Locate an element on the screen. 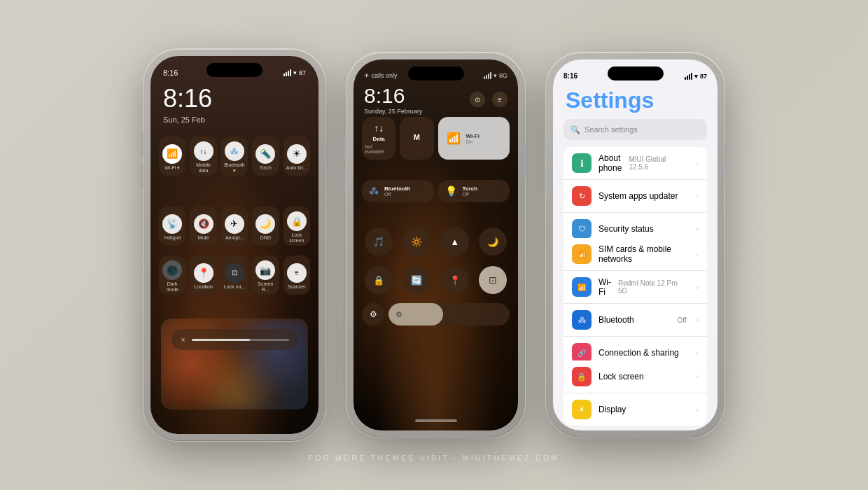  location-toggle: 📍 Location is located at coordinates (203, 275).